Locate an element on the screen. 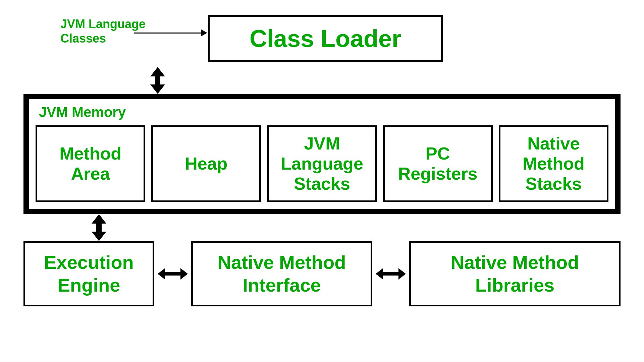 The width and height of the screenshot is (644, 362). arrow-line is located at coordinates (168, 33).